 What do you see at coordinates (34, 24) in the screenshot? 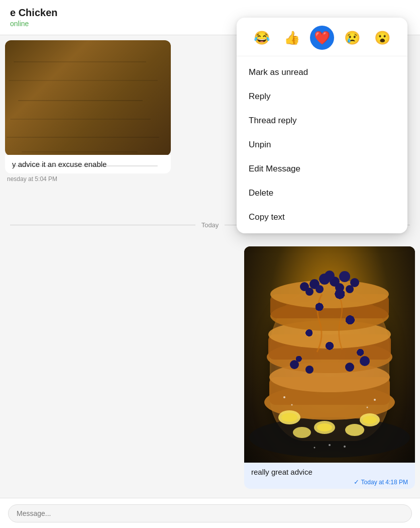
I see `online-status: online` at bounding box center [34, 24].